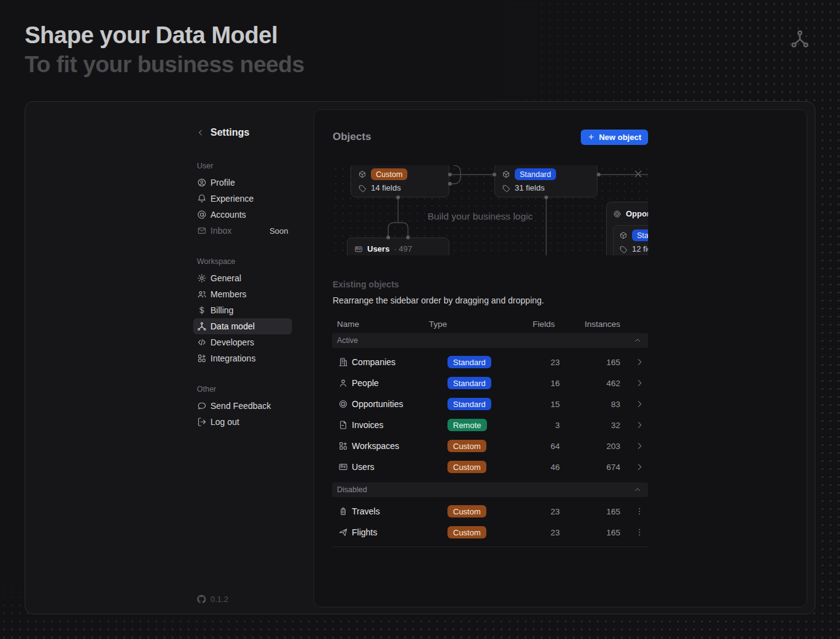 This screenshot has width=840, height=639. Describe the element at coordinates (233, 358) in the screenshot. I see `sidebar-item-label: Integrations` at that location.